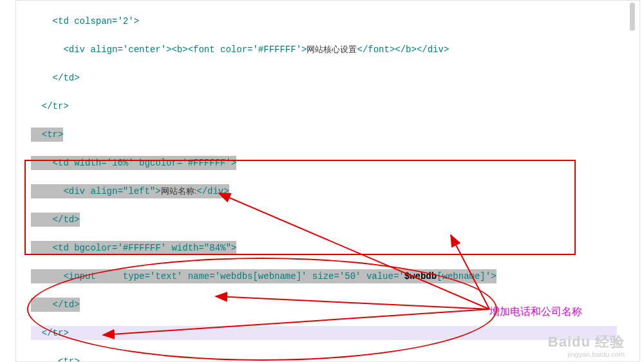 This screenshot has height=362, width=644. What do you see at coordinates (586, 345) in the screenshot?
I see `watermark: Baidu 经验 jingyan.baidu.com` at bounding box center [586, 345].